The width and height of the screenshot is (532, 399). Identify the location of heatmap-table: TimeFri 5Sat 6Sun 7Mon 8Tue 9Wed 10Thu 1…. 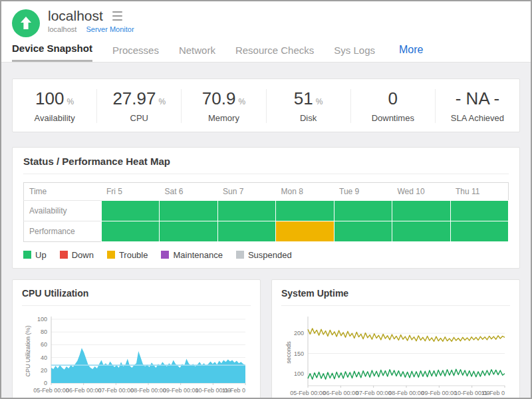
(266, 212).